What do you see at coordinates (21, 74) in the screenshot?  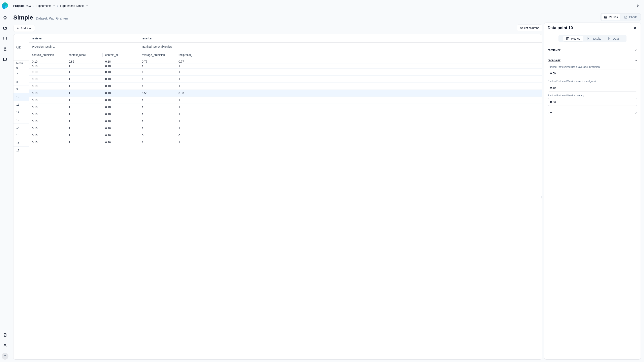 I see `uid-cell: 7` at bounding box center [21, 74].